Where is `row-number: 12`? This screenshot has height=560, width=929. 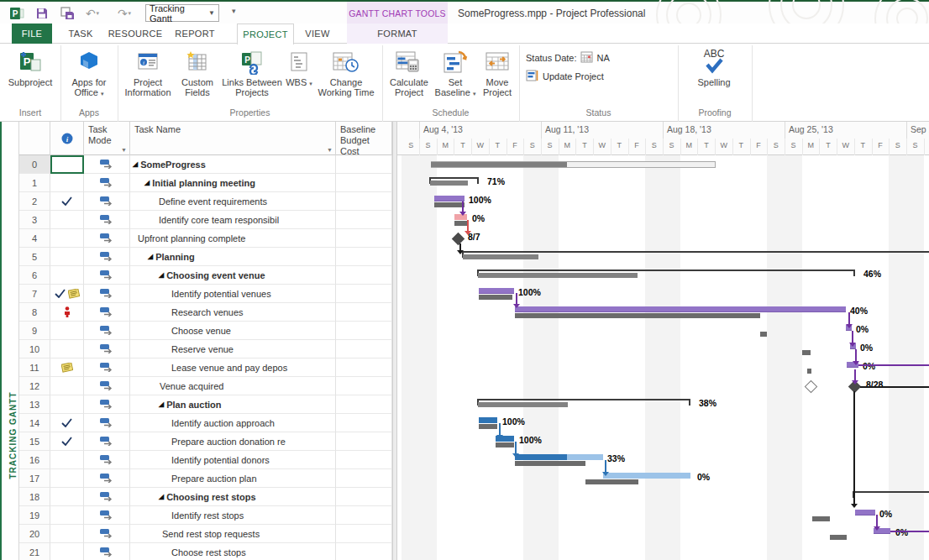
row-number: 12 is located at coordinates (35, 386).